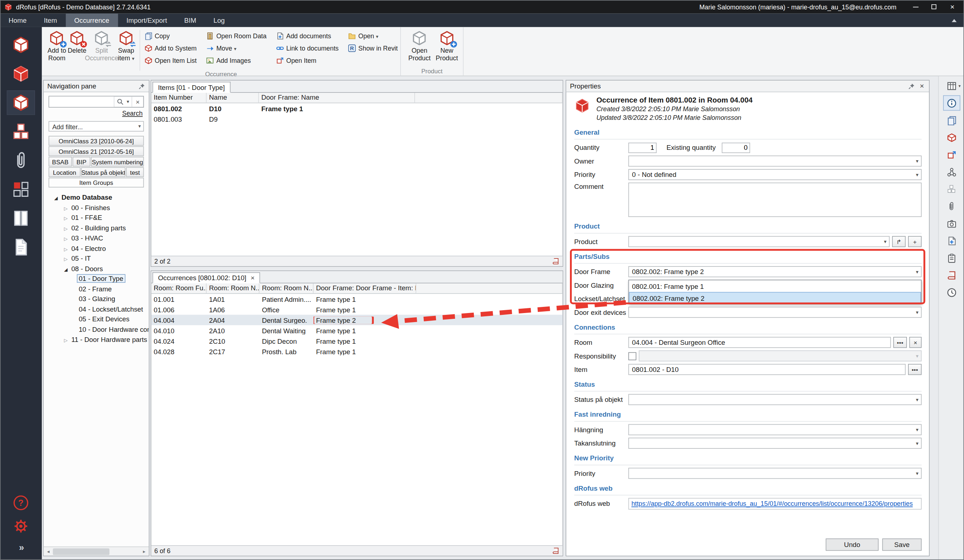 Image resolution: width=964 pixels, height=560 pixels. What do you see at coordinates (48, 551) in the screenshot?
I see `scroll-left-icon: ◂` at bounding box center [48, 551].